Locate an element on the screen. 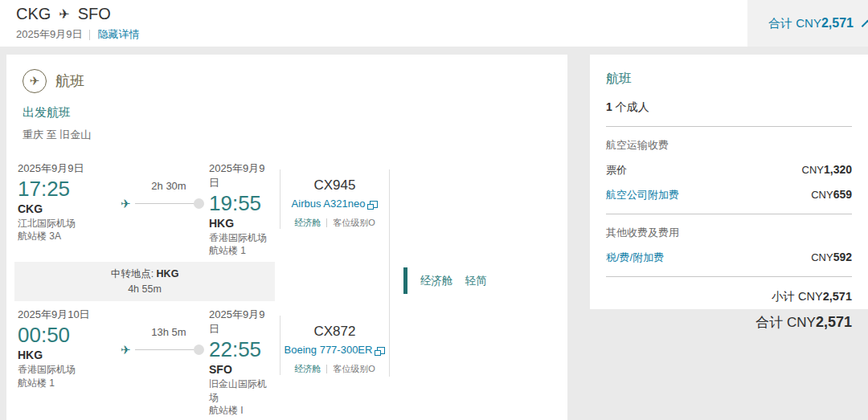 This screenshot has width=868, height=420. departure-terminal: 航站楼 3A is located at coordinates (69, 236).